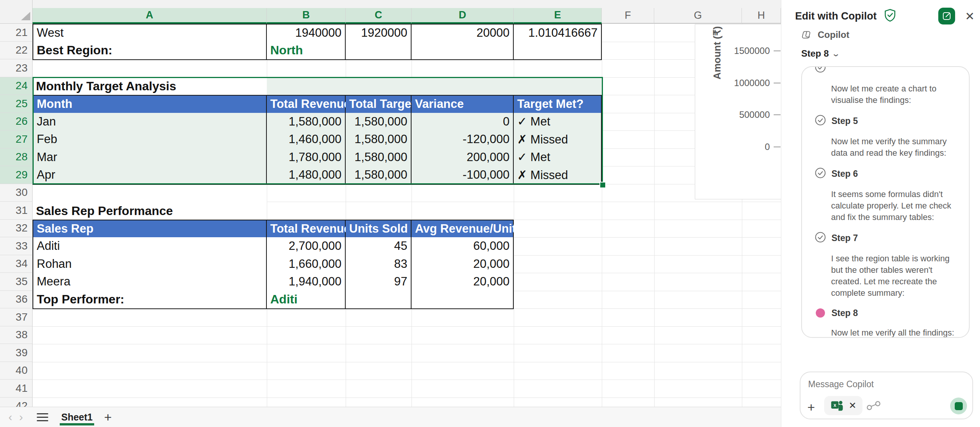 Image resolution: width=980 pixels, height=427 pixels. Describe the element at coordinates (150, 229) in the screenshot. I see `cell-a32: Sales Rep` at that location.